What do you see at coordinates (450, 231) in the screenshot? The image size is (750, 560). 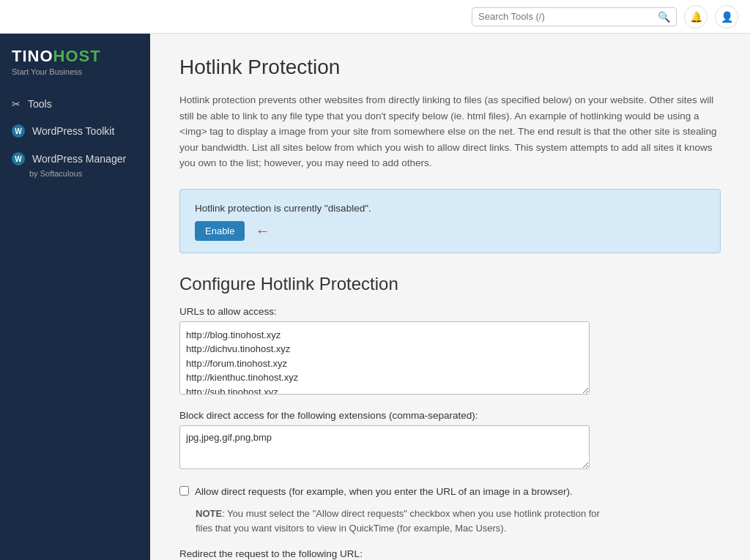 I see `status-row: Enable ←` at bounding box center [450, 231].